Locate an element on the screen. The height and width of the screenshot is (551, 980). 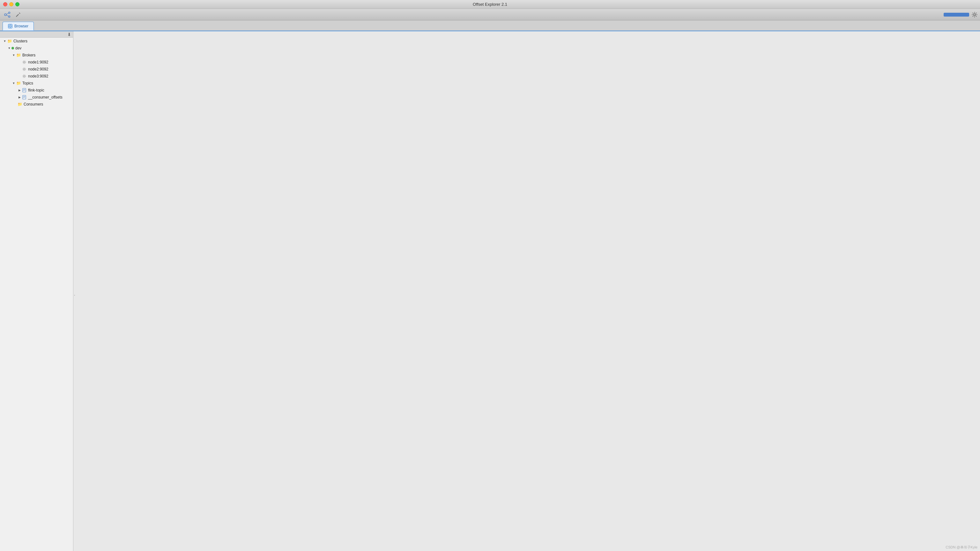
consumer-offsets-arrow is located at coordinates (19, 97).